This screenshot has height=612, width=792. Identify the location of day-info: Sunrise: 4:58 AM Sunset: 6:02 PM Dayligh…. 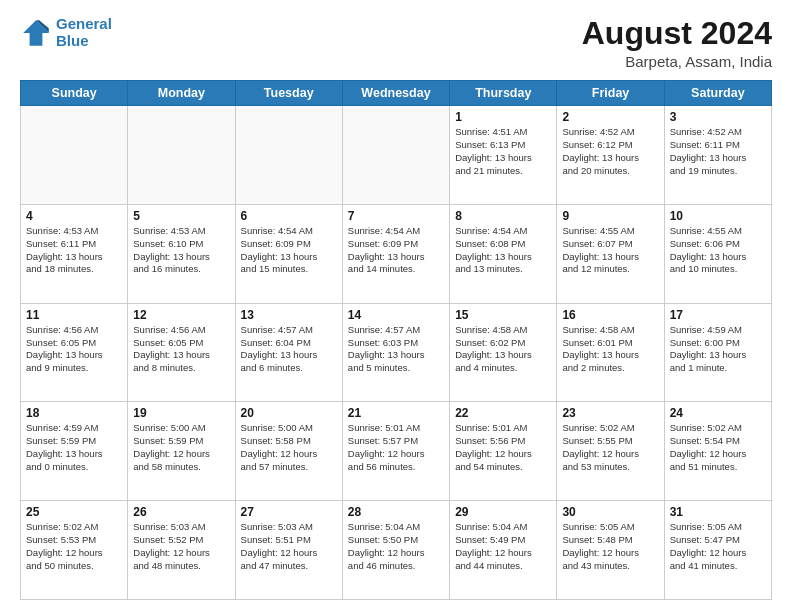
(503, 350).